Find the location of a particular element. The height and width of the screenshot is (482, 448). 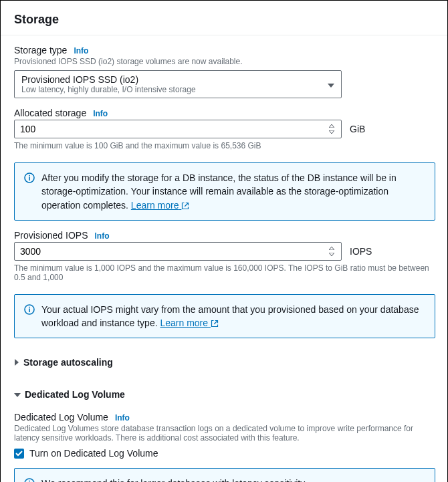

storage-optimization-text: After you modify the storage for a DB in… is located at coordinates (219, 191).